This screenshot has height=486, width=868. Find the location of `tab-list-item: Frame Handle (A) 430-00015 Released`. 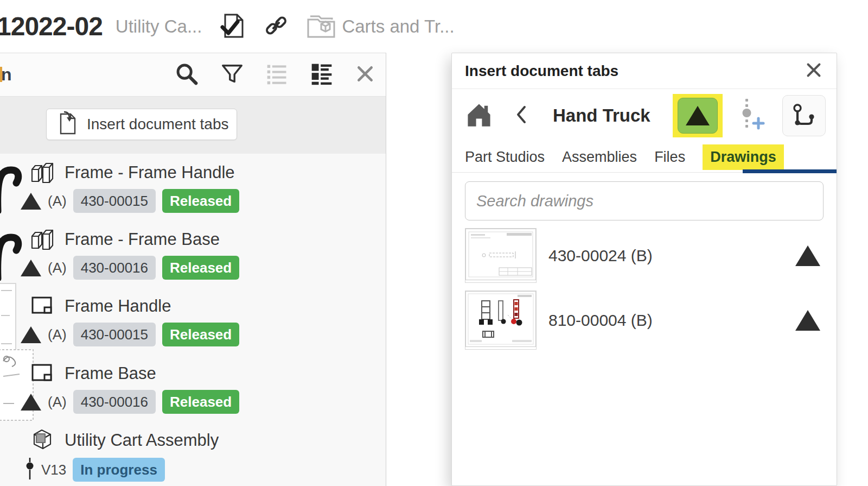

tab-list-item: Frame Handle (A) 430-00015 Released is located at coordinates (193, 321).